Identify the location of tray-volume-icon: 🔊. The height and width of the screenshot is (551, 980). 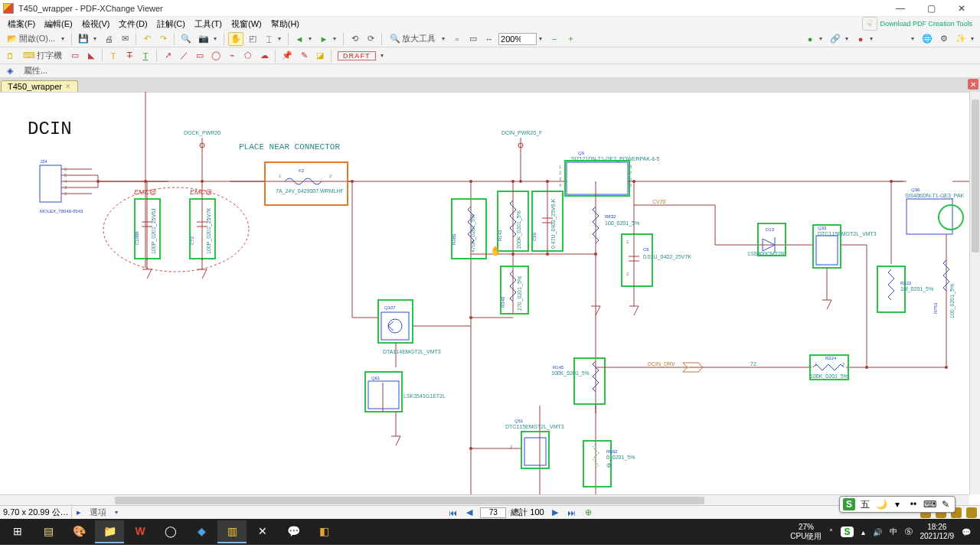
(877, 533).